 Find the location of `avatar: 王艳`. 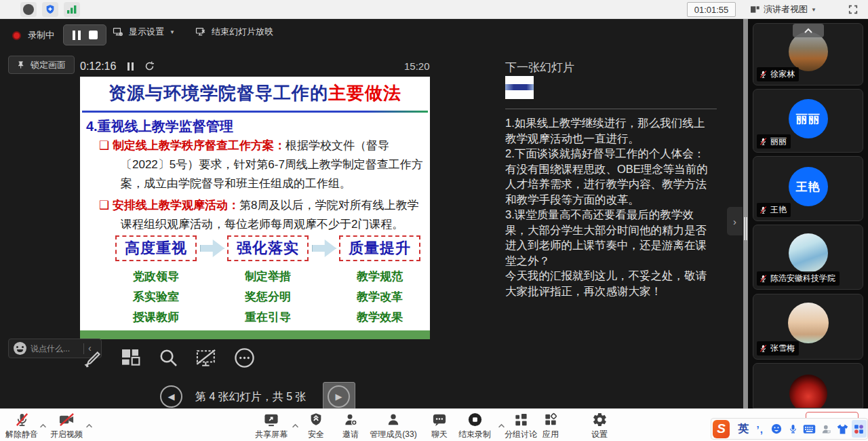

avatar: 王艳 is located at coordinates (808, 187).